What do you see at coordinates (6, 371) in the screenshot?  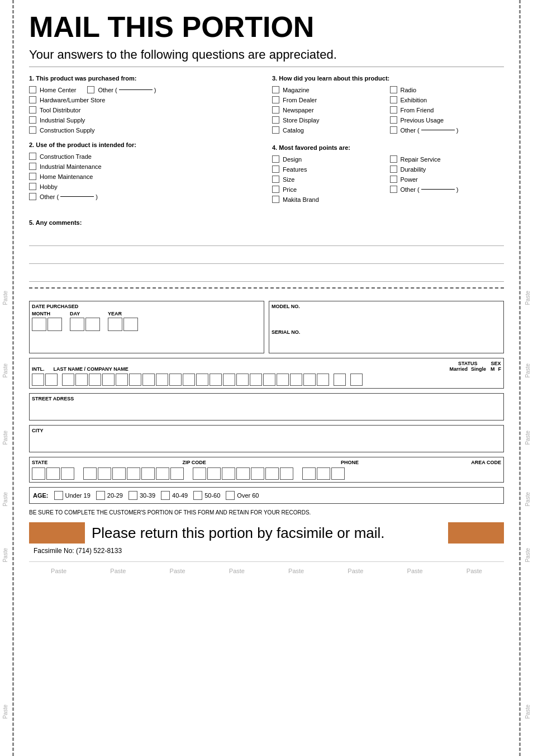 I see `paste-left-2: Paste` at bounding box center [6, 371].